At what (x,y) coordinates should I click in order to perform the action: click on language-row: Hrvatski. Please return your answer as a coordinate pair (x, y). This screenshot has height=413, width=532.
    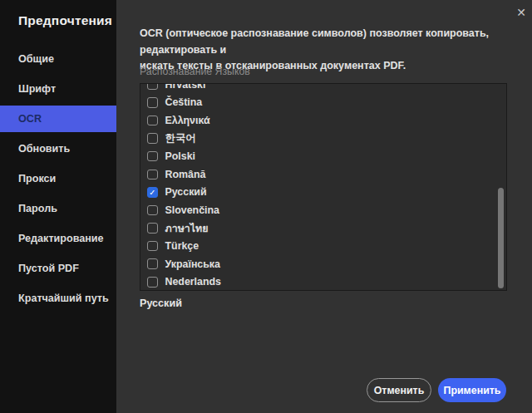
    Looking at the image, I should click on (323, 88).